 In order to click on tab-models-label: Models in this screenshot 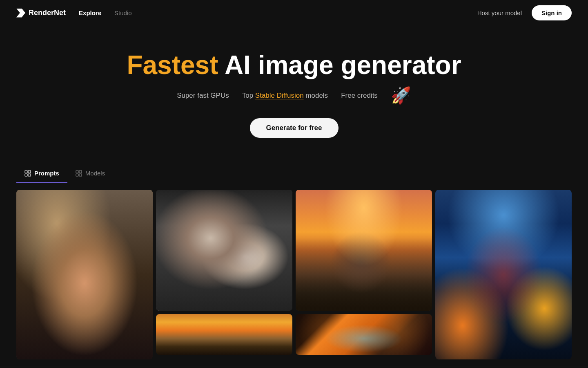, I will do `click(95, 173)`.